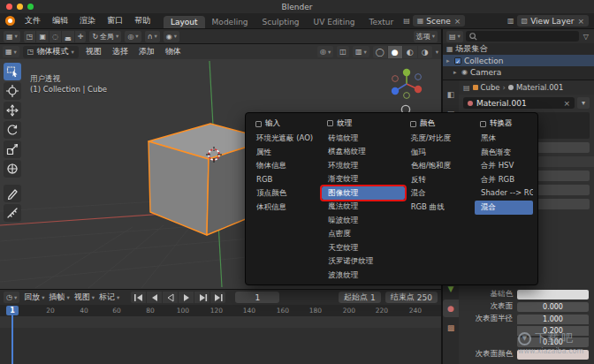  What do you see at coordinates (221, 311) in the screenshot?
I see `timeline-ruler: 20 40 60 80 100 120 140 160 180 200 220 …` at bounding box center [221, 311].